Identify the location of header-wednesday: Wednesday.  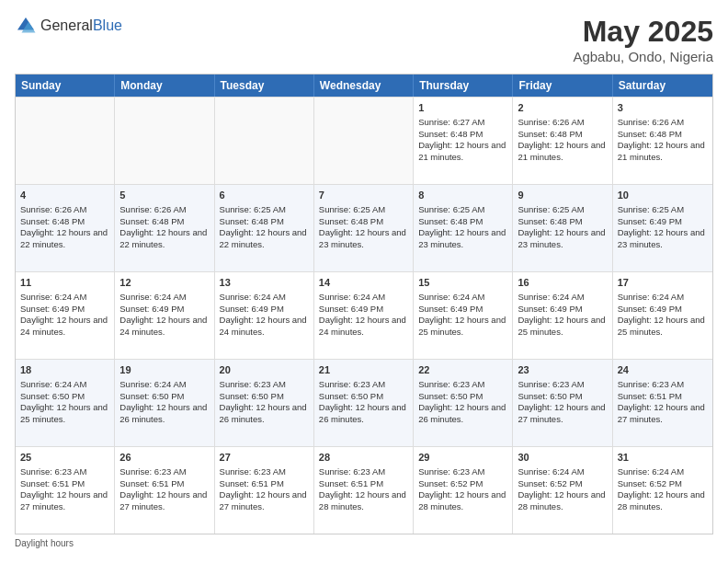
(364, 86).